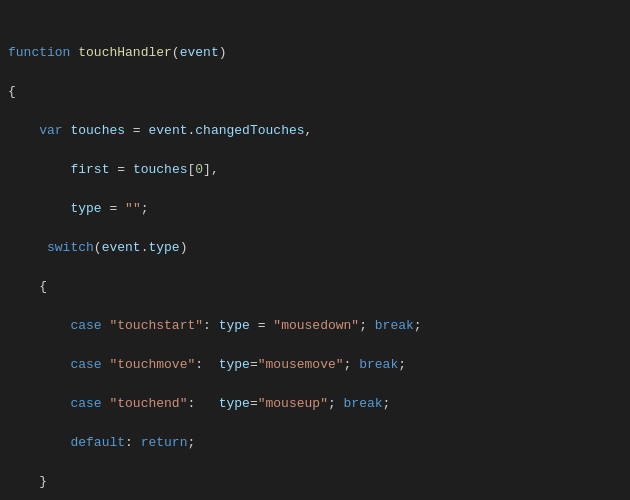 This screenshot has height=500, width=630. Describe the element at coordinates (315, 131) in the screenshot. I see `line-3: var touches = event.changedTouches,` at that location.